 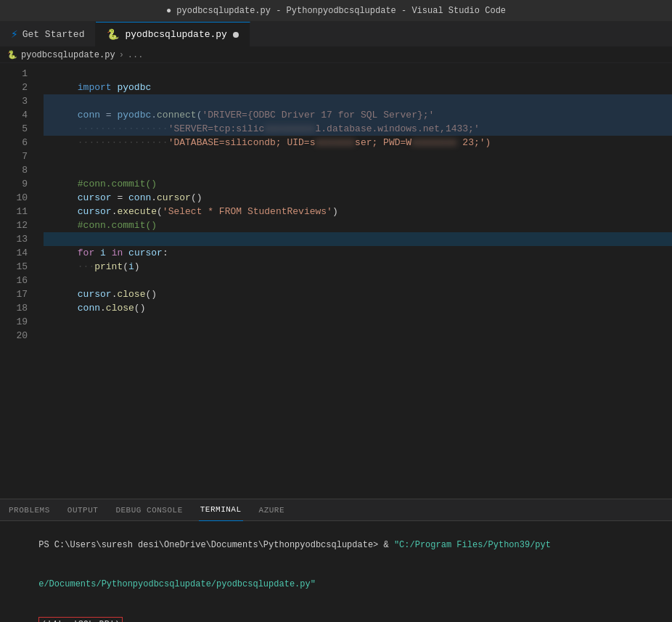 I want to click on code-line-14: ···print(i), so click(x=358, y=253).